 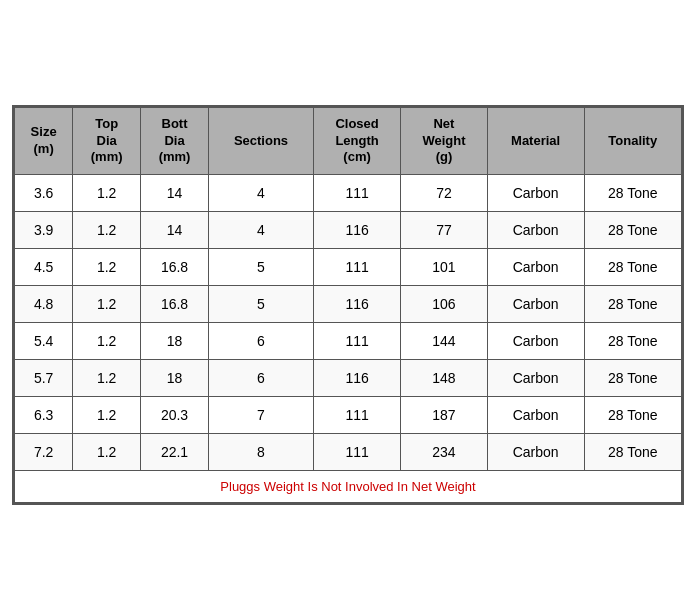 I want to click on table-row: 4.51.216.85111101Carbon28 Tone, so click(x=348, y=268).